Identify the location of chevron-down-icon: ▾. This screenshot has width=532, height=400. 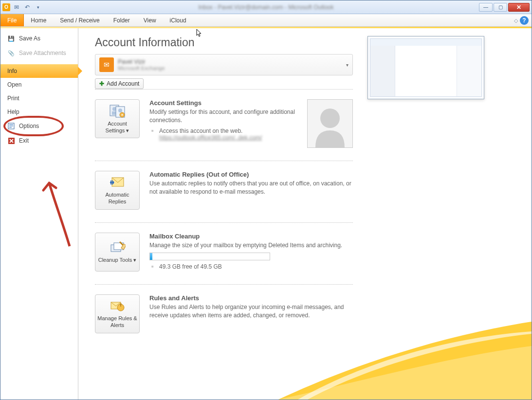
(348, 65).